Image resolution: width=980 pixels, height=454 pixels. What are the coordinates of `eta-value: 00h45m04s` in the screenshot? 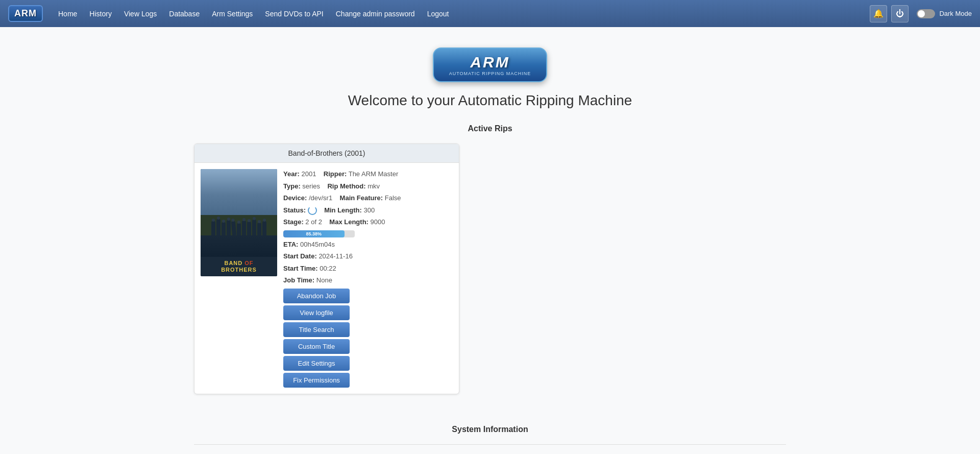 It's located at (317, 244).